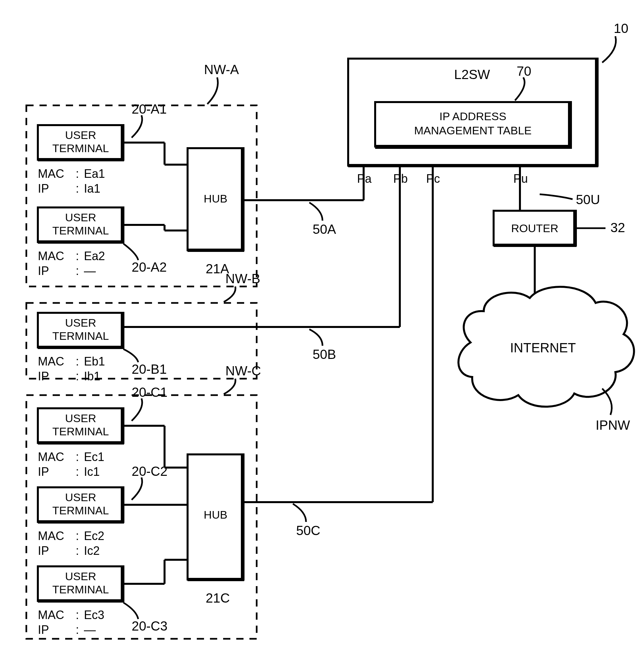  I want to click on ip-table-ref: 70, so click(524, 71).